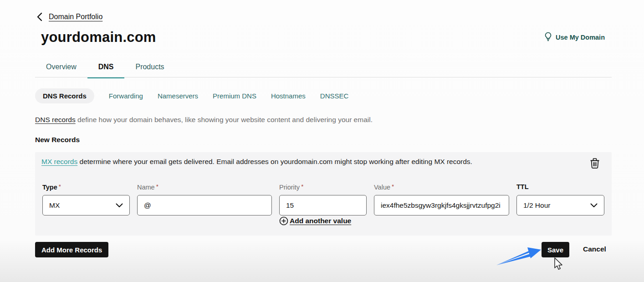 This screenshot has width=644, height=282. Describe the element at coordinates (523, 187) in the screenshot. I see `ttl-label: TTL` at that location.